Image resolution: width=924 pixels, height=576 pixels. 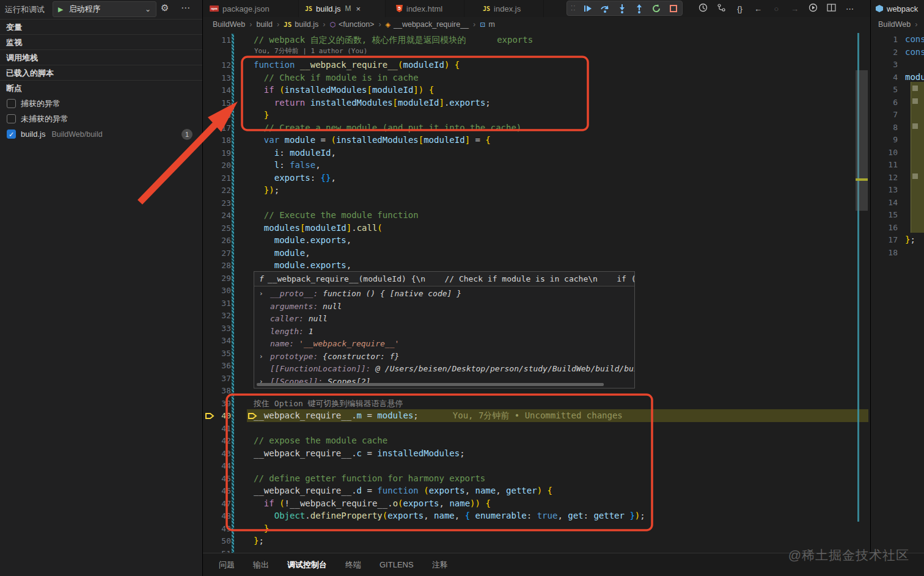 What do you see at coordinates (537, 40) in the screenshot?
I see `code-line-11: 11// webpack 自定义的函数, 核心作用就是返回模块的 exports` at bounding box center [537, 40].